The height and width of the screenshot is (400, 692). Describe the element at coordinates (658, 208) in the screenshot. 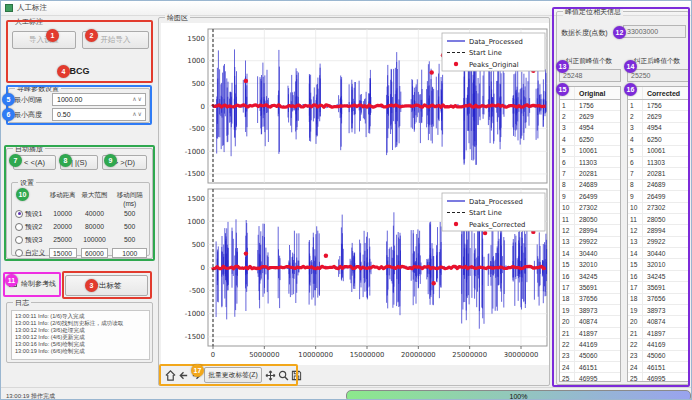

I see `corrected-table-row: 1027302` at that location.